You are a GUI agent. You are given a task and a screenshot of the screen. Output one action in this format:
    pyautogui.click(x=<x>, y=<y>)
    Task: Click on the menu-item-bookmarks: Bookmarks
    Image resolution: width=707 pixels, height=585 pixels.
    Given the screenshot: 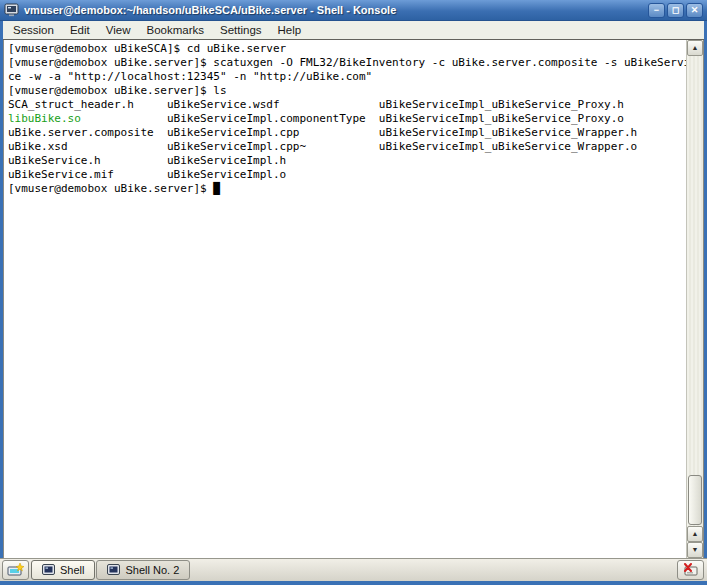 What is the action you would take?
    pyautogui.click(x=175, y=30)
    